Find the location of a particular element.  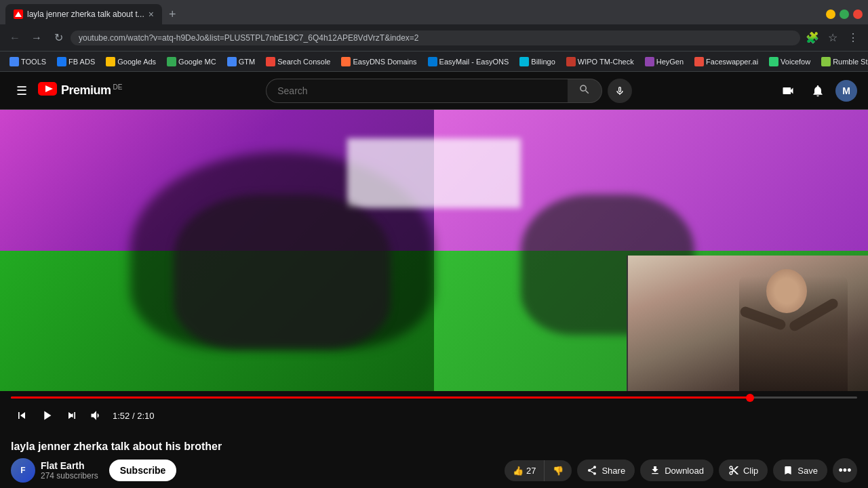

channel-avatar: F is located at coordinates (23, 470).